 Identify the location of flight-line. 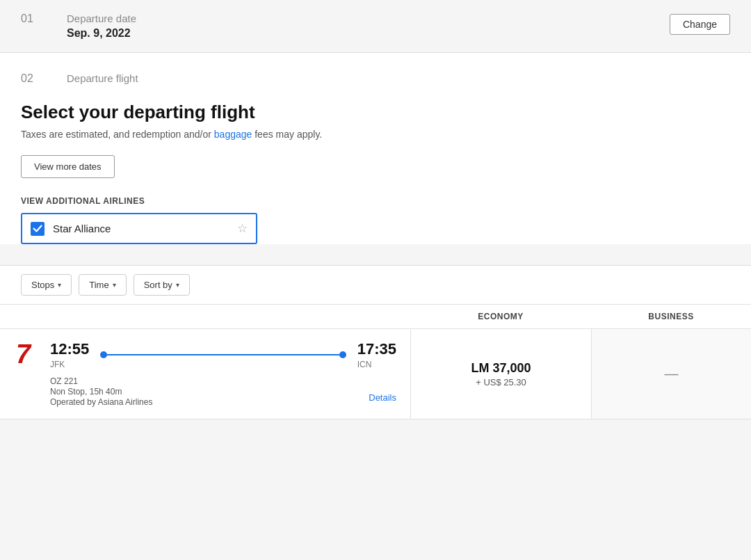
(223, 355).